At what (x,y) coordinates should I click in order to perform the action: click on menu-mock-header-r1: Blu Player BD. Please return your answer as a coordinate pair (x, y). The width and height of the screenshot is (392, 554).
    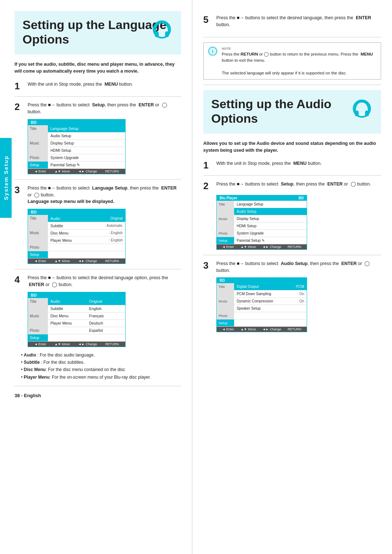
    Looking at the image, I should click on (262, 198).